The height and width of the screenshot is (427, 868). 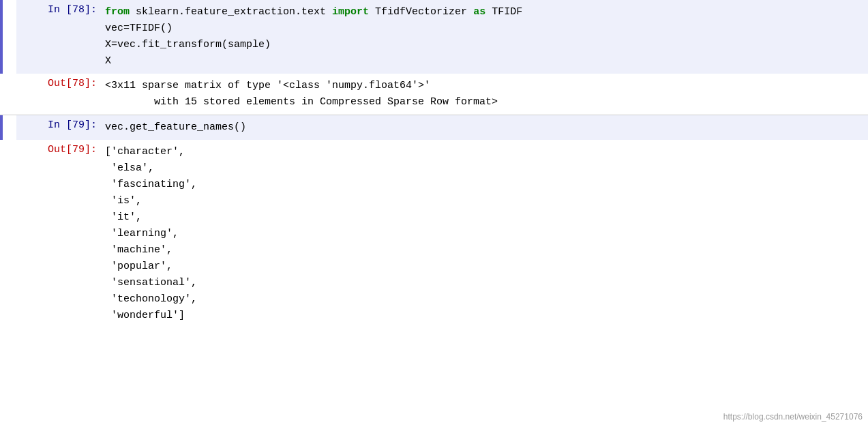 I want to click on code-text: TFIDF, so click(x=504, y=12).